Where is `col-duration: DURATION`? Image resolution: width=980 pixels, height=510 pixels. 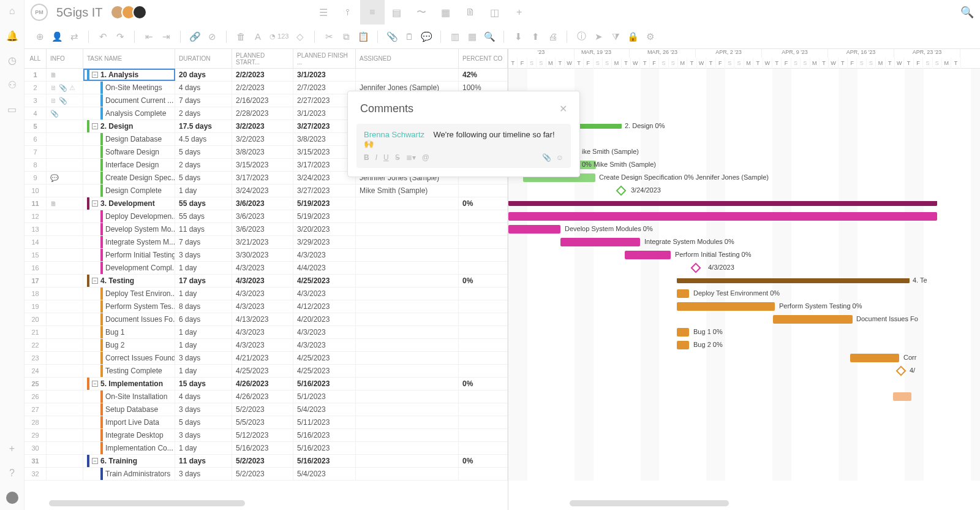 col-duration: DURATION is located at coordinates (203, 59).